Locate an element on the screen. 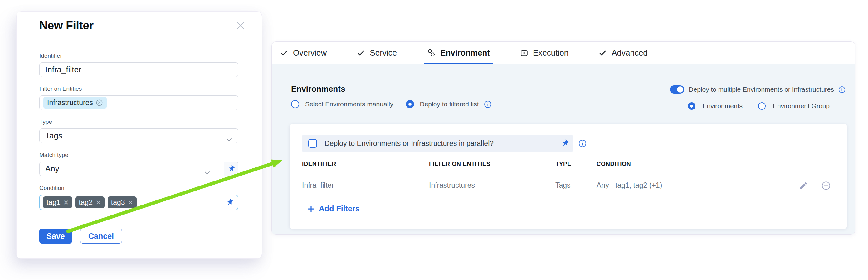 The image size is (868, 280). target-radio-group: Environments Environment Group is located at coordinates (759, 106).